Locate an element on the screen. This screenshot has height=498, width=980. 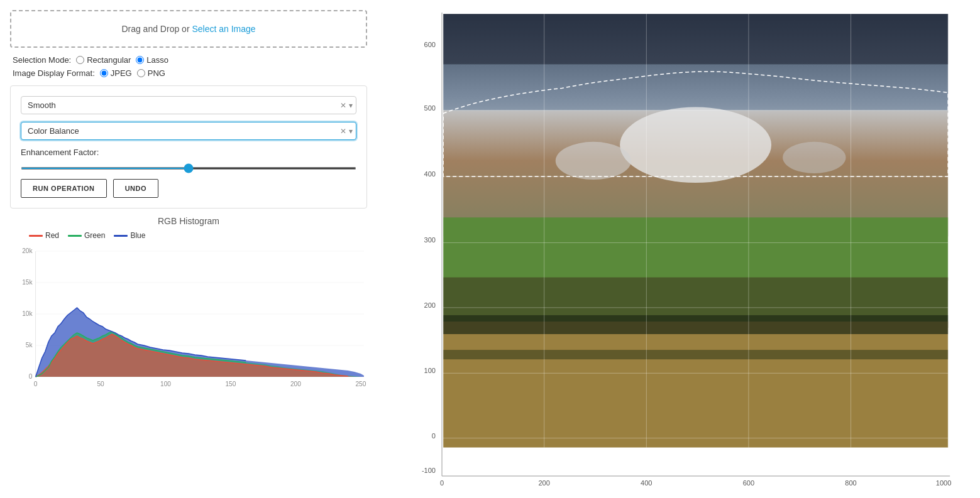
legend-red: Red is located at coordinates (44, 235).